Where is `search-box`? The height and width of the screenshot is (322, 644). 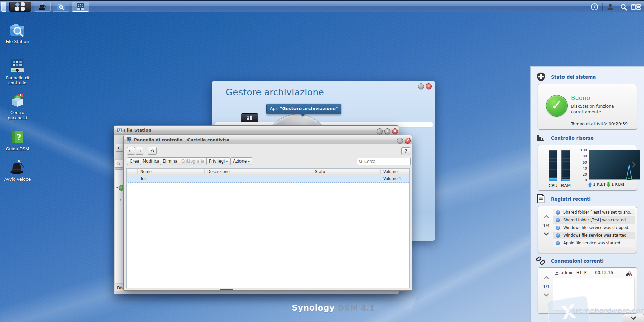
search-box is located at coordinates (384, 162).